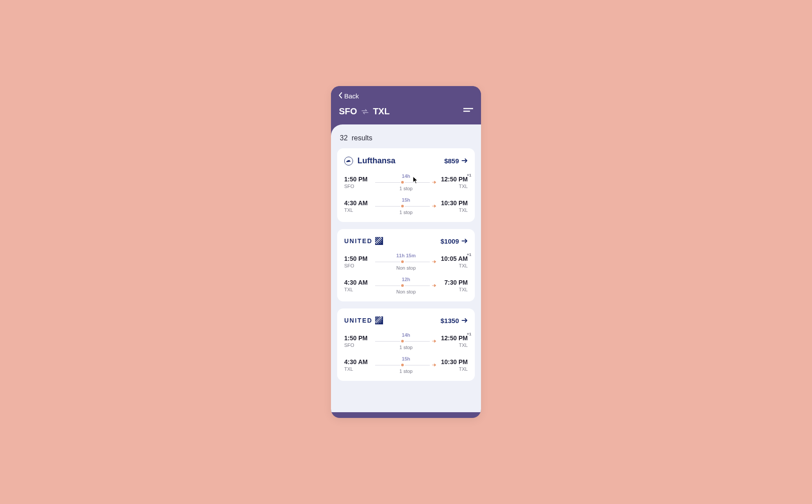 Image resolution: width=812 pixels, height=504 pixels. Describe the element at coordinates (468, 112) in the screenshot. I see `filter-menu-button` at that location.